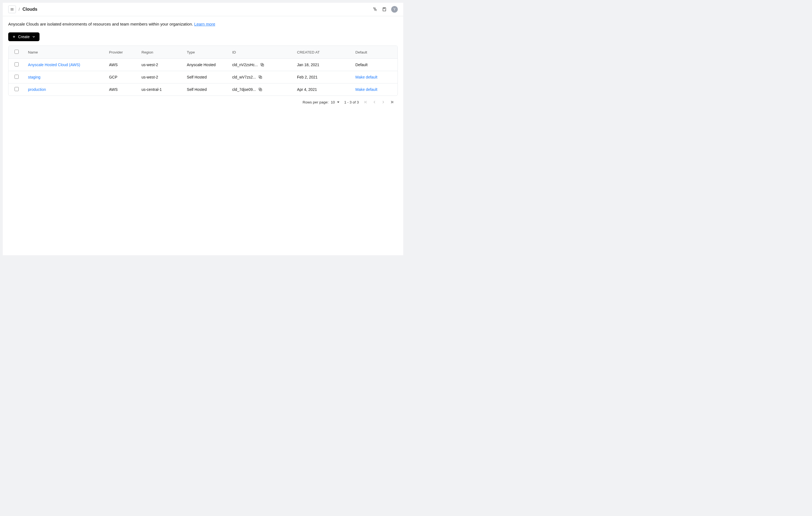 The height and width of the screenshot is (516, 812). Describe the element at coordinates (24, 37) in the screenshot. I see `create-button: Create` at that location.